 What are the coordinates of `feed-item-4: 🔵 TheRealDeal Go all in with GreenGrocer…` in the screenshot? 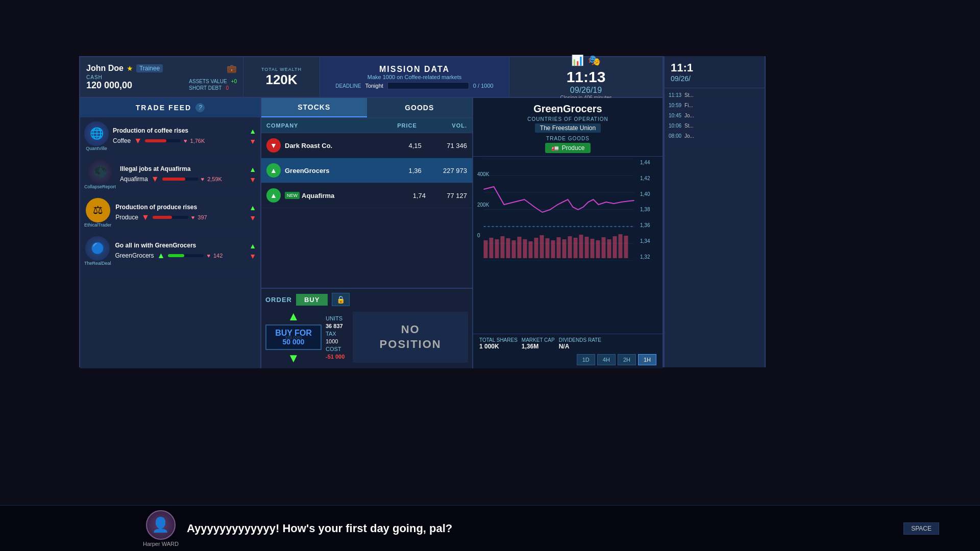 It's located at (170, 251).